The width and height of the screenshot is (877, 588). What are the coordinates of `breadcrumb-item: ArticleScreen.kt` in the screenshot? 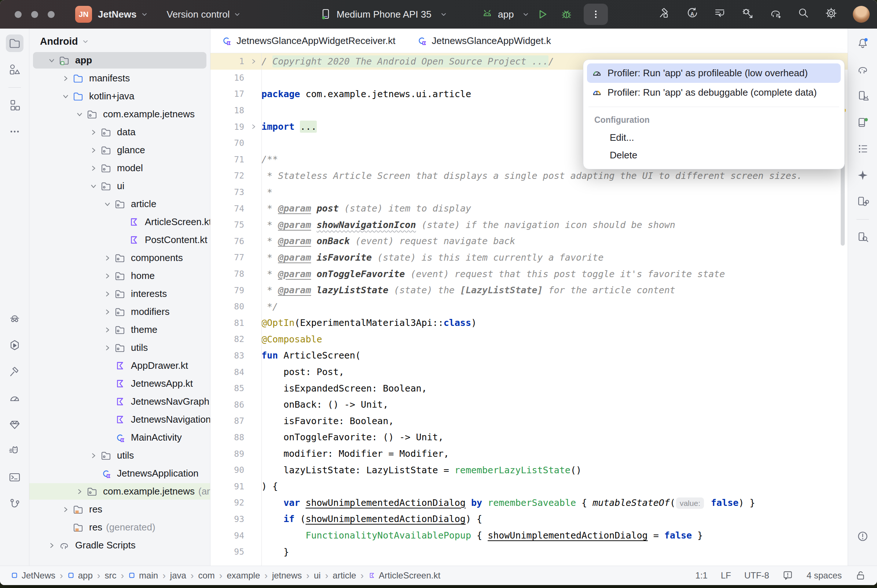 It's located at (404, 575).